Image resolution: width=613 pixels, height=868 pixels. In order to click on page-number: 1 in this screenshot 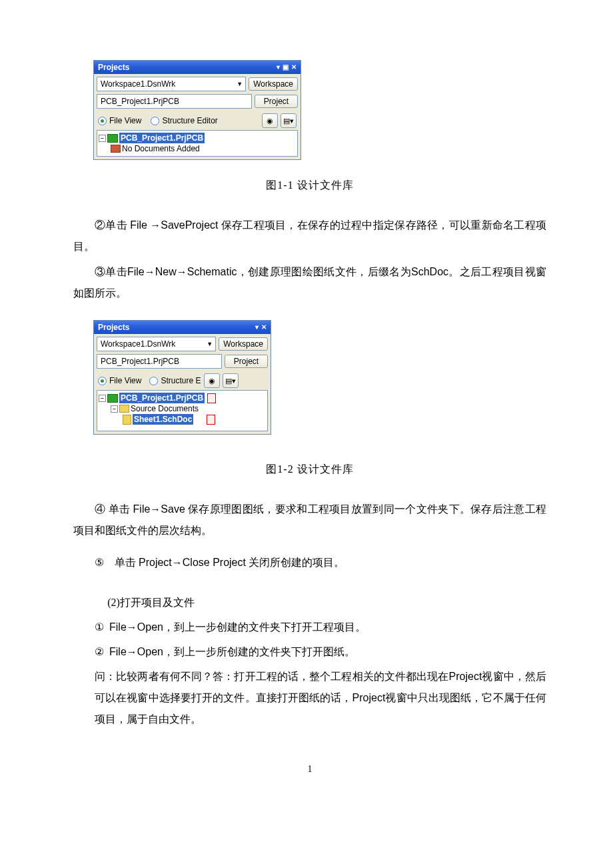, I will do `click(310, 769)`.